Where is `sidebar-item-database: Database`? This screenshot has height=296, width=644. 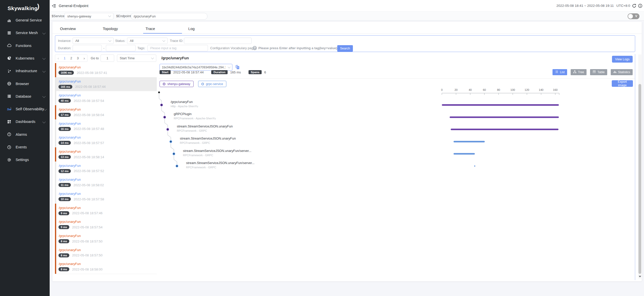 sidebar-item-database: Database is located at coordinates (25, 96).